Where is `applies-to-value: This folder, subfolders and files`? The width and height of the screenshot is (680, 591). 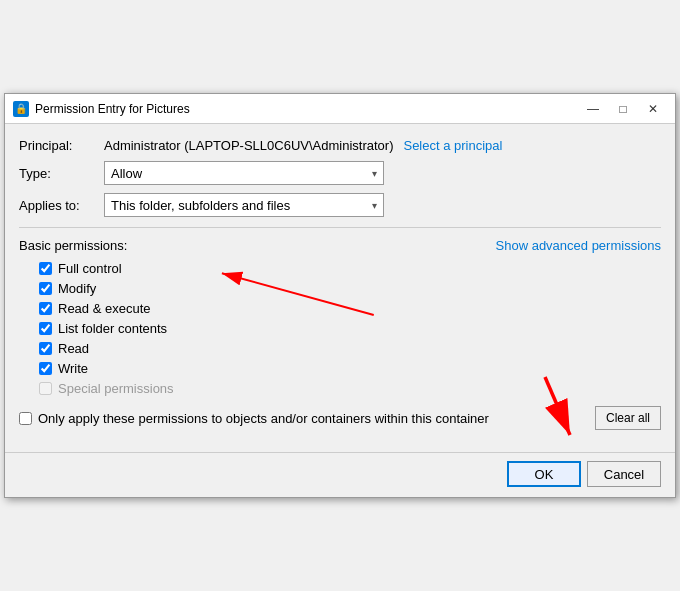 applies-to-value: This folder, subfolders and files is located at coordinates (200, 206).